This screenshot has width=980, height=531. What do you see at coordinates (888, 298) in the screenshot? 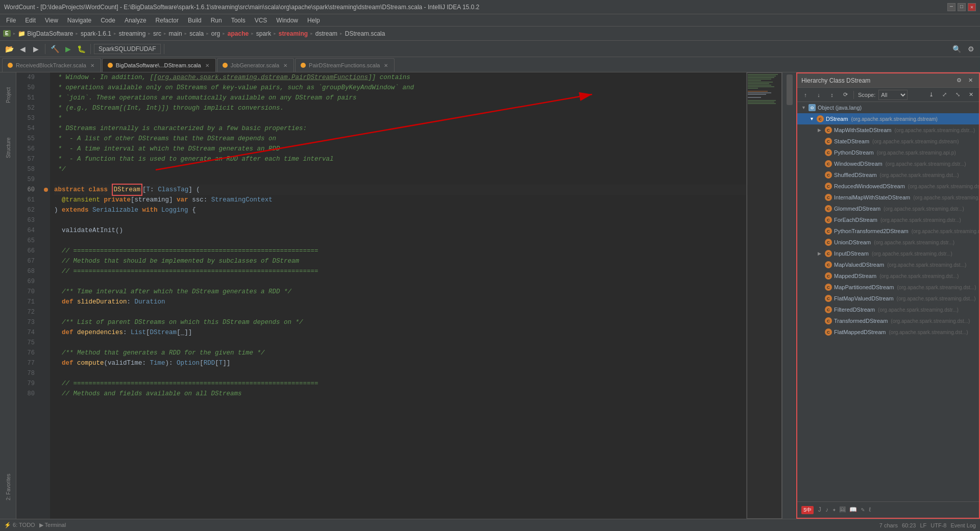
I see `hier-flatmapvalued: C FlatMapValuedDStream (org.apache.spark…` at bounding box center [888, 298].